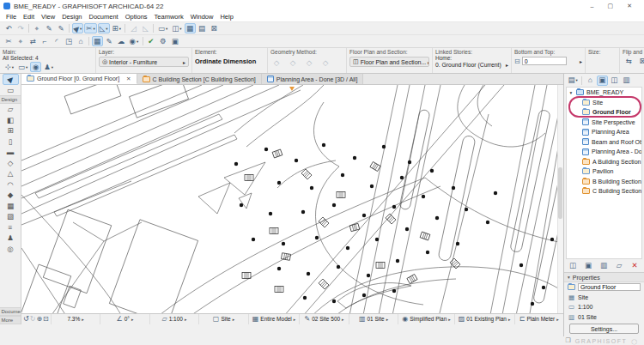  Describe the element at coordinates (313, 79) in the screenshot. I see `tab-planning-area-done: Planning Area - Done [3D / All]` at that location.